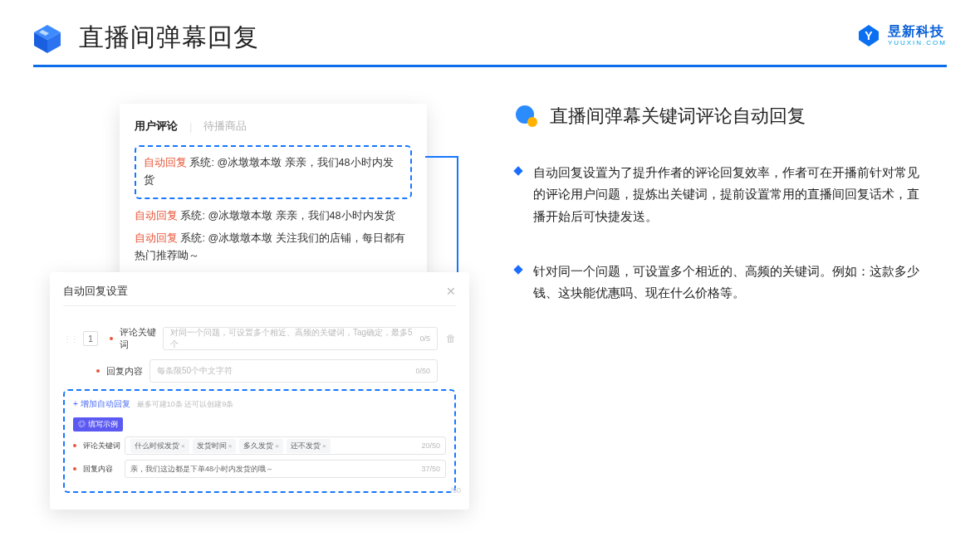 The image size is (980, 551). I want to click on settings-title: 自动回复设置, so click(96, 291).